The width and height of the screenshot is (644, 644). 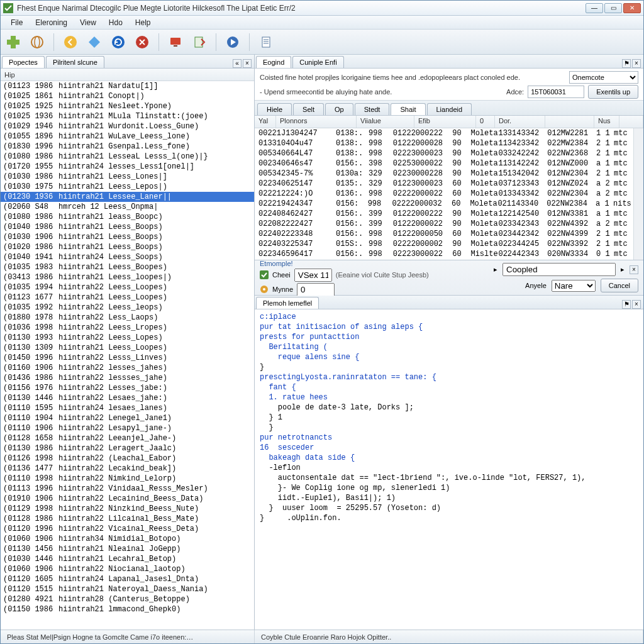 What do you see at coordinates (127, 499) in the screenshot?
I see `list-item: (01910 1906hiintrah22 Lecainind_Beess_Da…` at bounding box center [127, 499].